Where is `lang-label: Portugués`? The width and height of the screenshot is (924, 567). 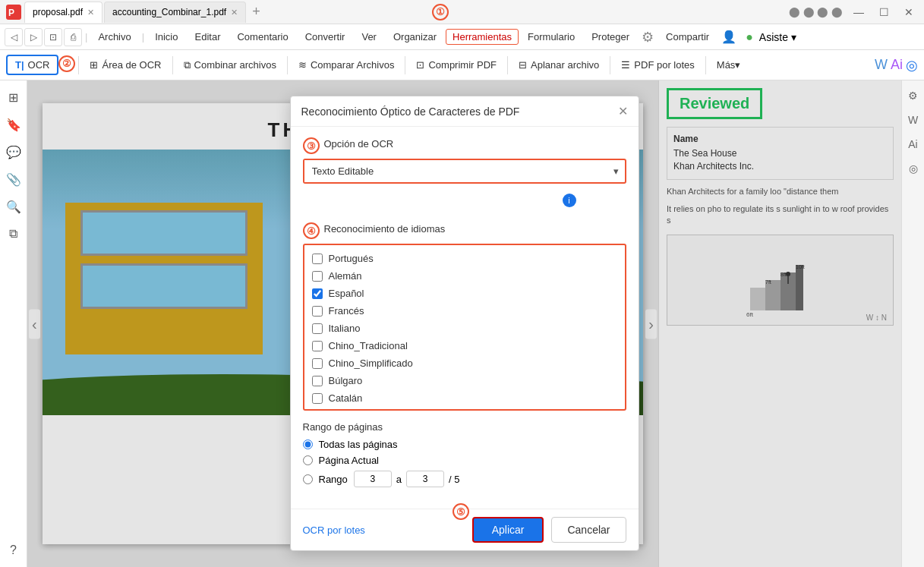
lang-label: Portugués is located at coordinates (351, 258).